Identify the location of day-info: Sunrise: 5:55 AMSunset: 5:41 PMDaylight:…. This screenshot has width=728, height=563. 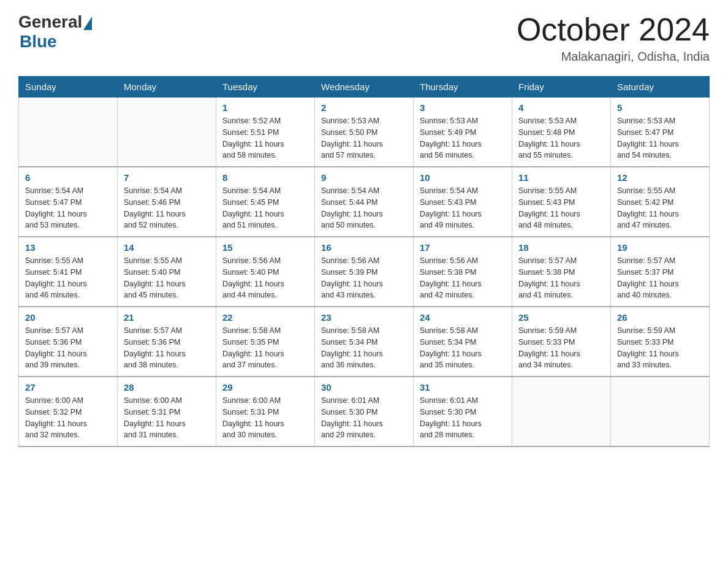
(68, 278).